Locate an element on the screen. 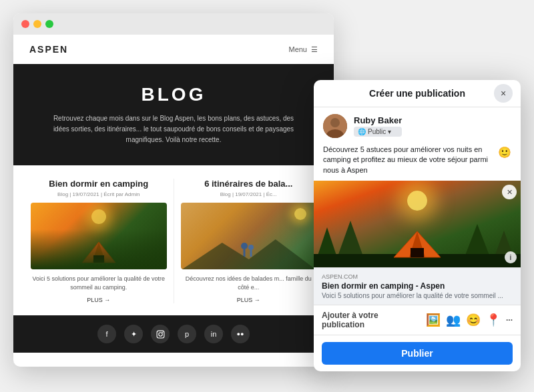 This screenshot has width=534, height=392. menu-icon: ☰ is located at coordinates (314, 49).